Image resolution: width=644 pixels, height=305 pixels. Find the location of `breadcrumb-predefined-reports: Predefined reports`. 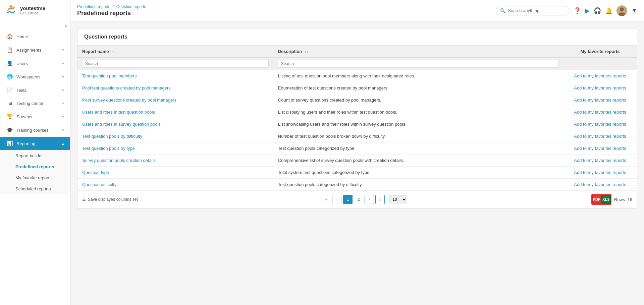

breadcrumb-predefined-reports: Predefined reports is located at coordinates (94, 7).